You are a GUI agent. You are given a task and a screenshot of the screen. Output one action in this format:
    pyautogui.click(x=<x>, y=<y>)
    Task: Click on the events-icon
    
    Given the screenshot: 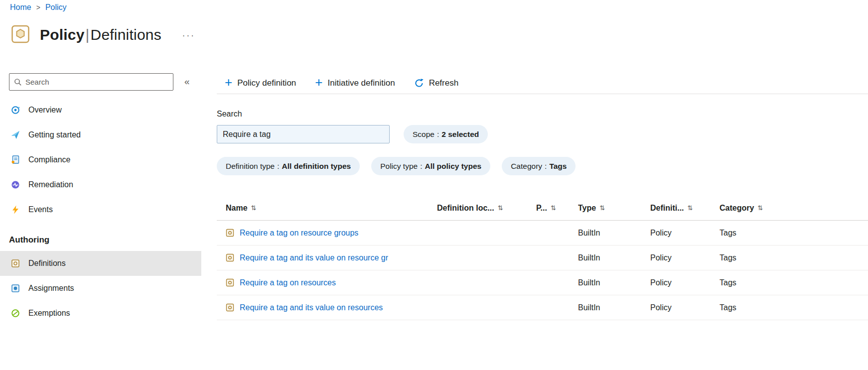 What is the action you would take?
    pyautogui.click(x=15, y=210)
    